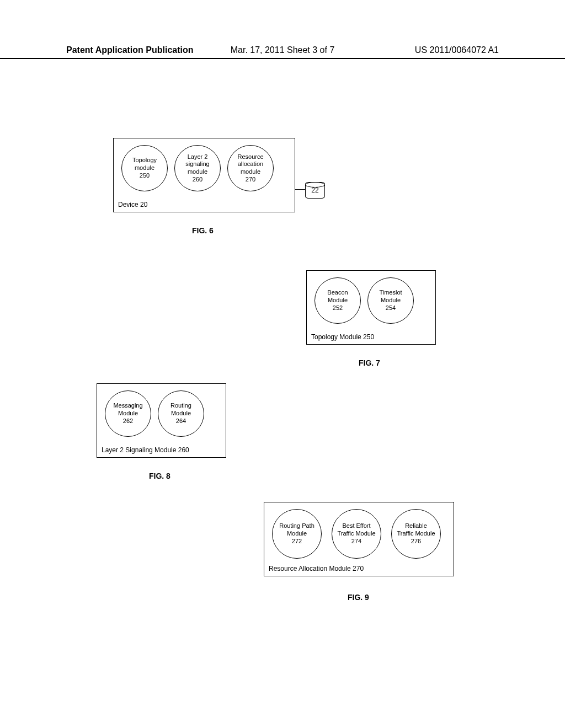  What do you see at coordinates (204, 175) in the screenshot?
I see `fig6-device-box: Topology module 250 Layer 2 signaling mo…` at bounding box center [204, 175].